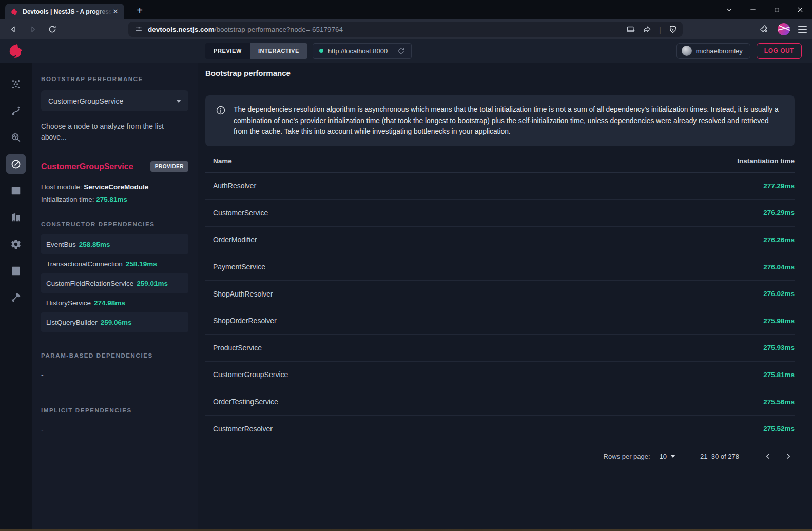  Describe the element at coordinates (33, 29) in the screenshot. I see `forward-button` at that location.